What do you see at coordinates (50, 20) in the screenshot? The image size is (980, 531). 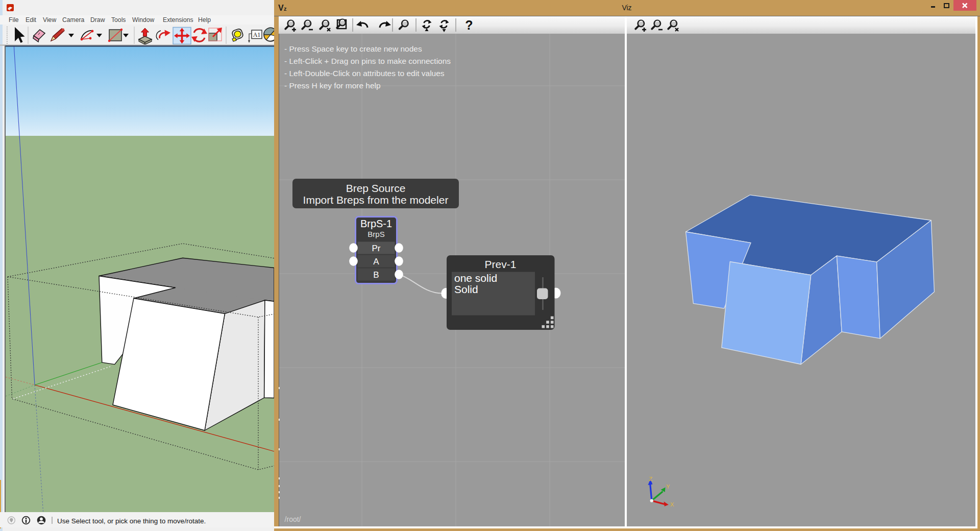 I see `svg-text: View` at bounding box center [50, 20].